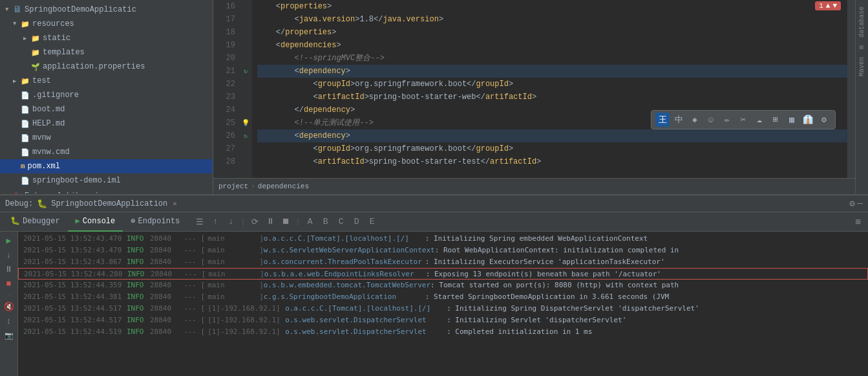 This screenshot has width=868, height=376. I want to click on layout-icon: ⊞, so click(858, 222).